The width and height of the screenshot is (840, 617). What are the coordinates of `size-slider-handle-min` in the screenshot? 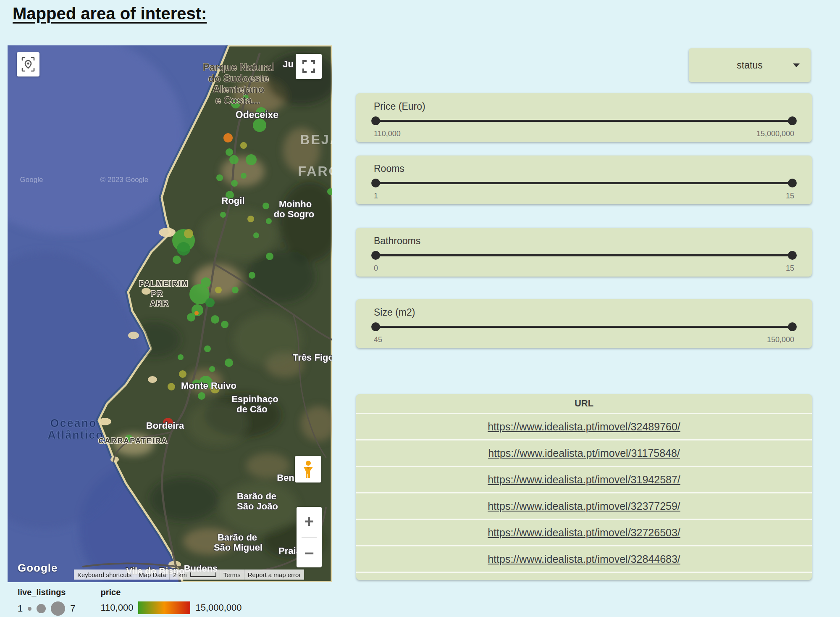 It's located at (375, 327).